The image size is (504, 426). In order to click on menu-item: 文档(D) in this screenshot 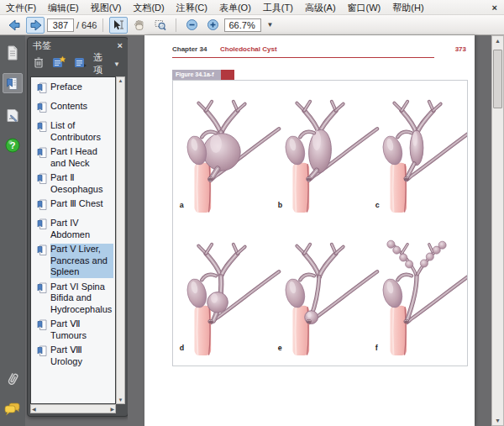, I will do `click(148, 8)`.